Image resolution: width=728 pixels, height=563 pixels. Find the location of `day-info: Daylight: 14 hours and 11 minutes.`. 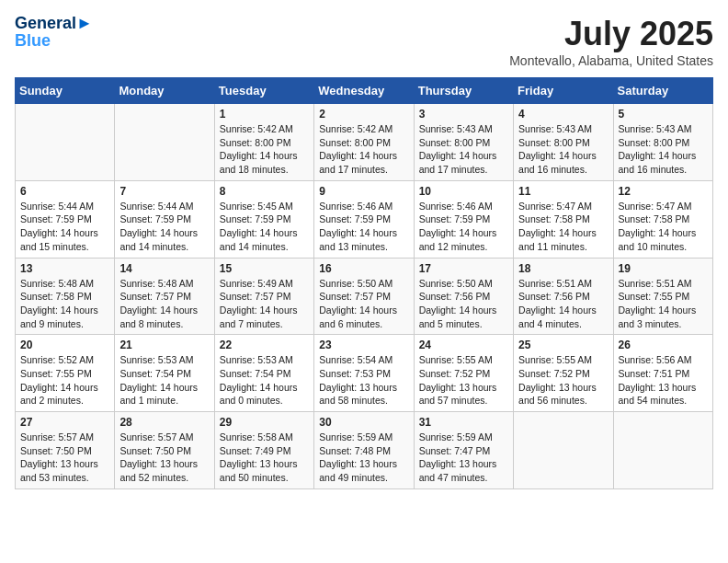

day-info: Daylight: 14 hours and 11 minutes. is located at coordinates (563, 239).